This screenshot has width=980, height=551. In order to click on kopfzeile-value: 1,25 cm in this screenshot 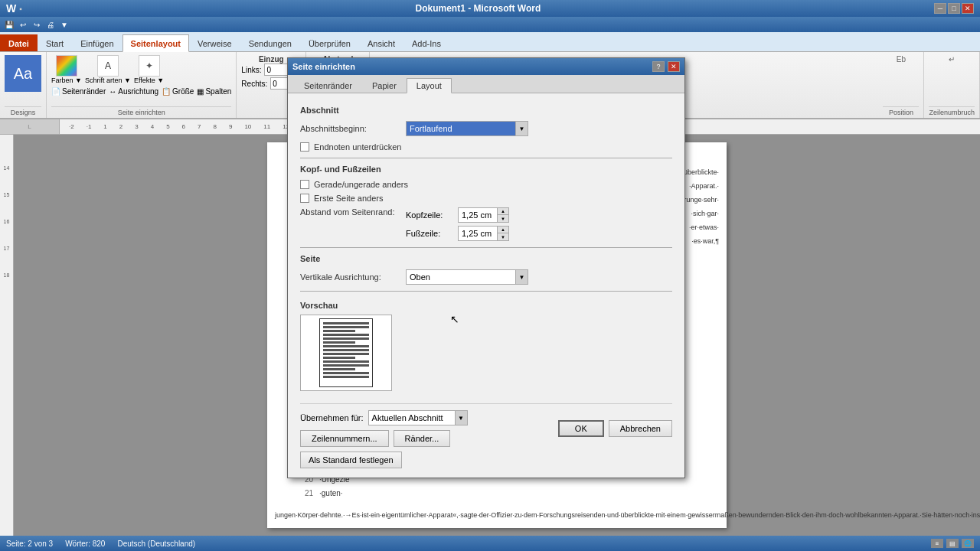, I will do `click(478, 215)`.